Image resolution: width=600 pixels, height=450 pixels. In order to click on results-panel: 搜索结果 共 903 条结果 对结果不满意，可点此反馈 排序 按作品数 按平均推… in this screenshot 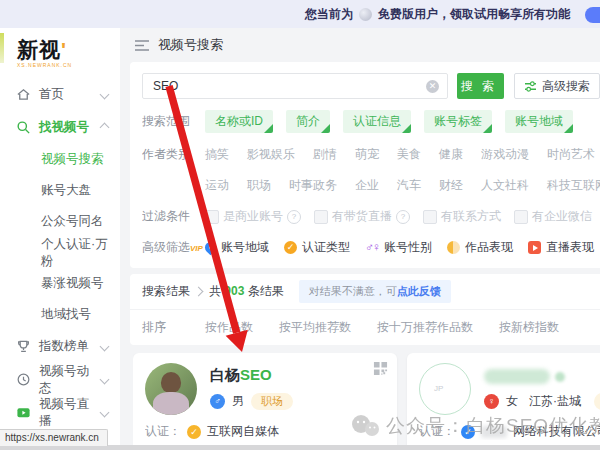, I will do `click(365, 310)`.